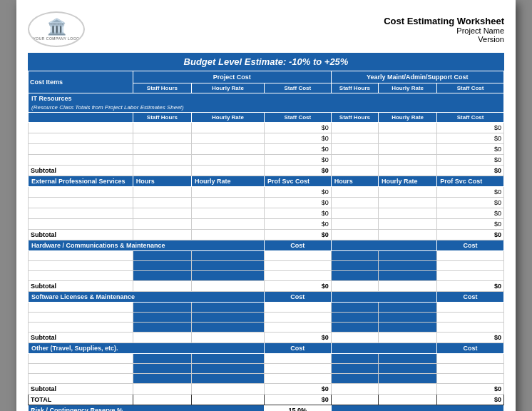 This screenshot has width=532, height=411. What do you see at coordinates (232, 77) in the screenshot?
I see `col-project-cost: Project Cost` at bounding box center [232, 77].